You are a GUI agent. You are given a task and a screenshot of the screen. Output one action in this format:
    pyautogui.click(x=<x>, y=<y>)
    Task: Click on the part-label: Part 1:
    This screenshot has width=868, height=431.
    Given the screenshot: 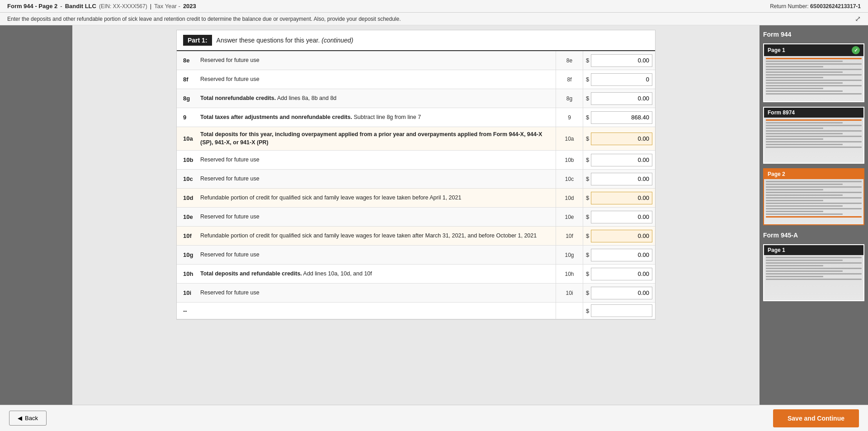 What is the action you would take?
    pyautogui.click(x=198, y=40)
    